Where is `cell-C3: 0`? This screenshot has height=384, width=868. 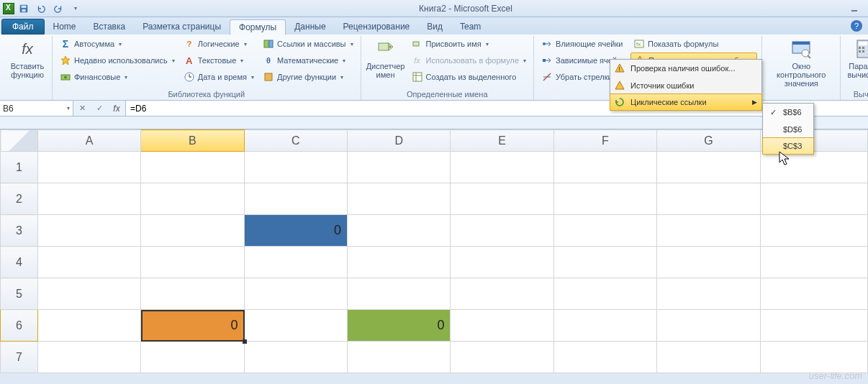
cell-C3: 0 is located at coordinates (295, 231).